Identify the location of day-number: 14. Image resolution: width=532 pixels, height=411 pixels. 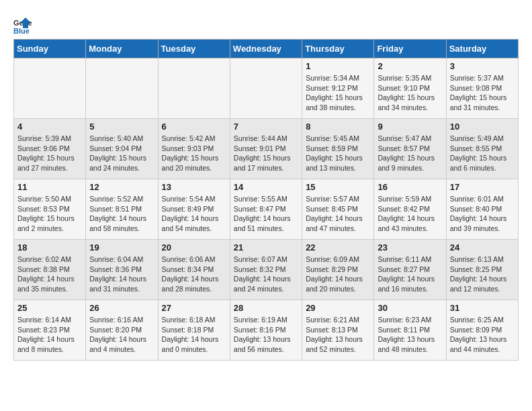
(266, 187).